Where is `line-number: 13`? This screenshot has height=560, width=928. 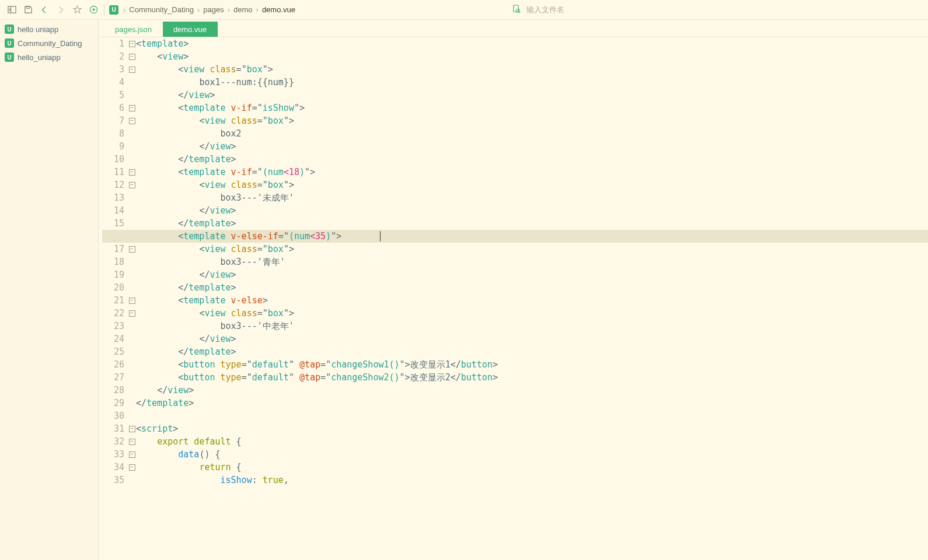
line-number: 13 is located at coordinates (111, 198).